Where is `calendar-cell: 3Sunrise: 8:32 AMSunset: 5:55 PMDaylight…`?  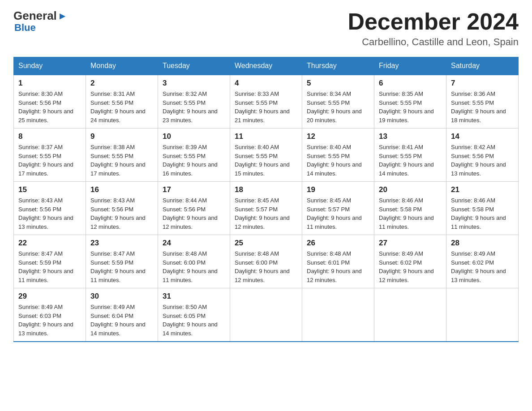
calendar-cell: 3Sunrise: 8:32 AMSunset: 5:55 PMDaylight… is located at coordinates (194, 102).